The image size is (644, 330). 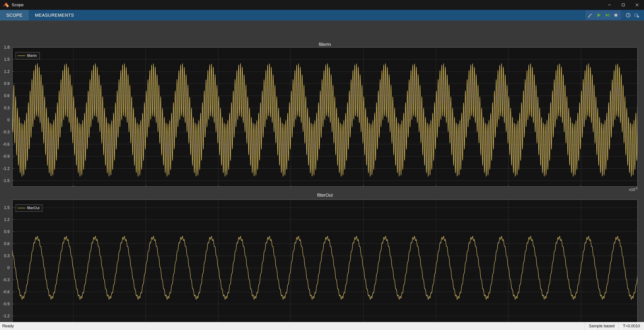 What do you see at coordinates (325, 44) in the screenshot?
I see `filterin-plot-title: filterIn` at bounding box center [325, 44].